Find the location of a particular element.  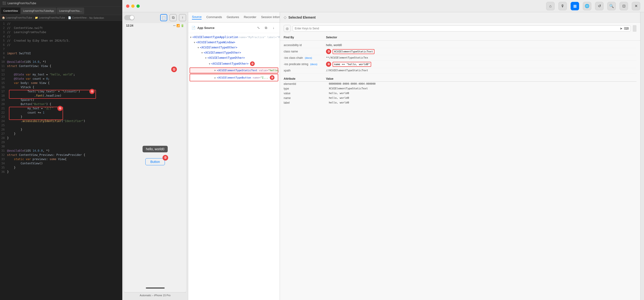

find-by-selector-header: Find By Selector is located at coordinates (460, 37).